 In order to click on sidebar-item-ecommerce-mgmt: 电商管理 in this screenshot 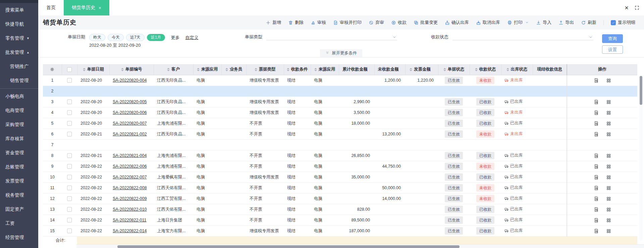, I will do `click(19, 111)`.